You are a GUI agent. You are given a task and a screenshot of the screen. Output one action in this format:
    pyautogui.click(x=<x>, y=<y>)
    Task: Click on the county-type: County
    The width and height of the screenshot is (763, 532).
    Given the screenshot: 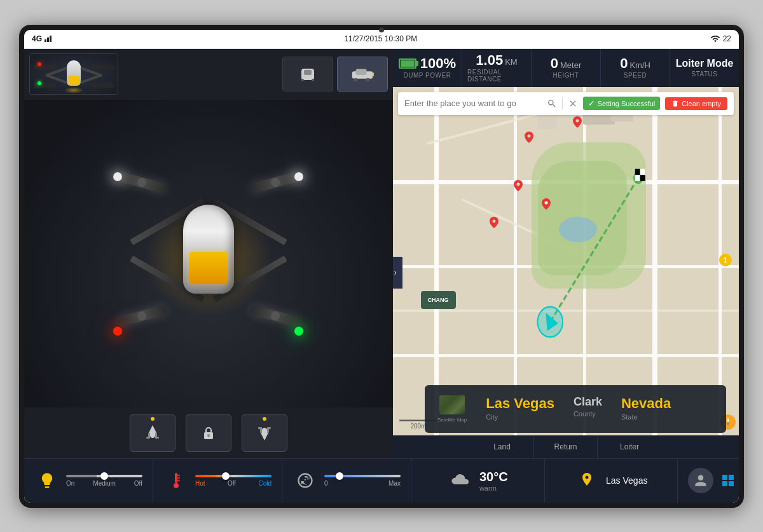 What is the action you would take?
    pyautogui.click(x=588, y=414)
    